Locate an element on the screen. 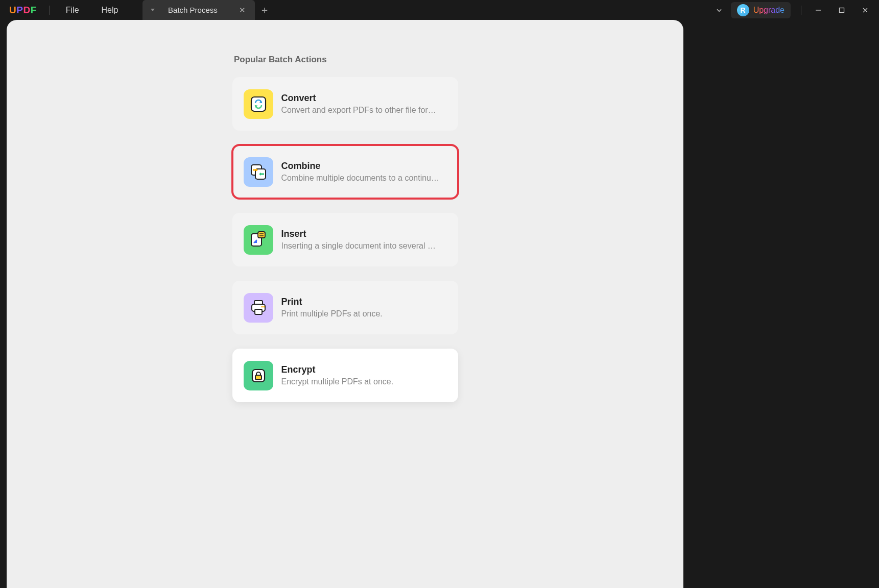  action-title: Encrypt is located at coordinates (338, 370).